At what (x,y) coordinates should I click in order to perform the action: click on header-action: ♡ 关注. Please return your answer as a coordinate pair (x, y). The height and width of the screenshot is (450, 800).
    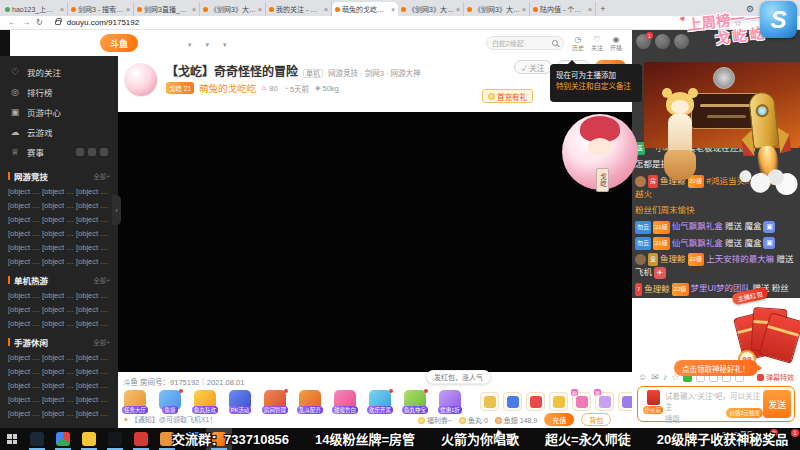
    Looking at the image, I should click on (597, 44).